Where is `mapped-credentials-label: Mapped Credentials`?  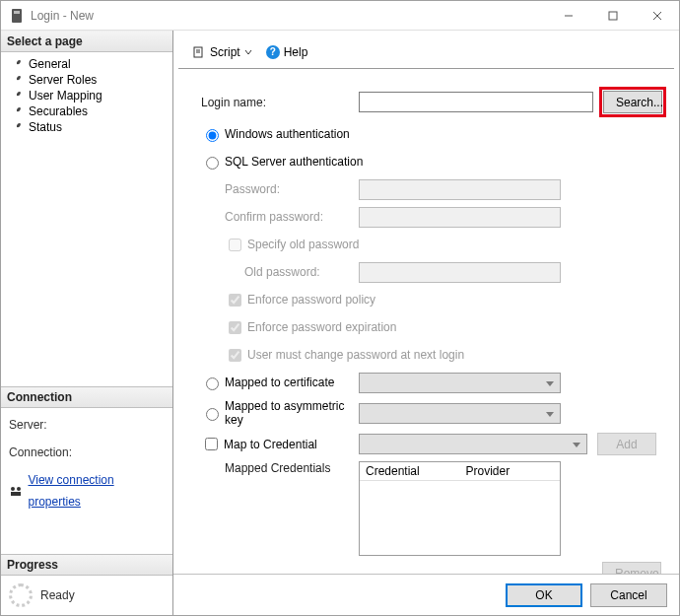
mapped-credentials-label: Mapped Credentials is located at coordinates (280, 468).